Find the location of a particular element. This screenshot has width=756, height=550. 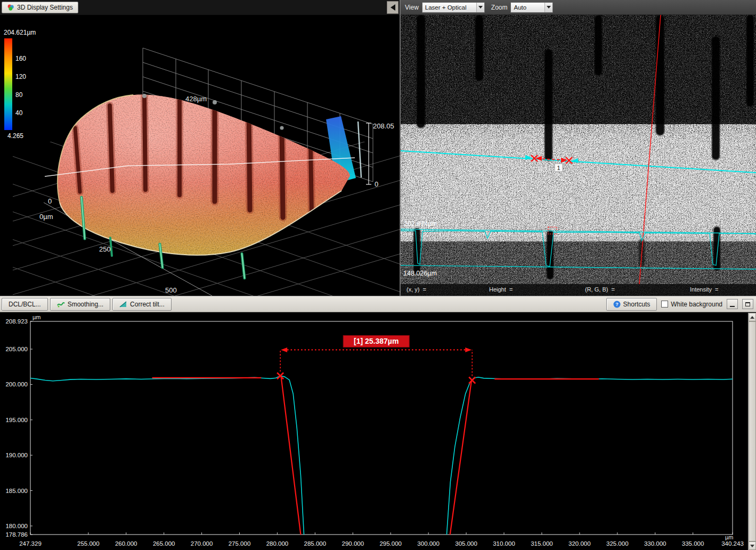

lower-height-label: 148.026µm is located at coordinates (420, 273).